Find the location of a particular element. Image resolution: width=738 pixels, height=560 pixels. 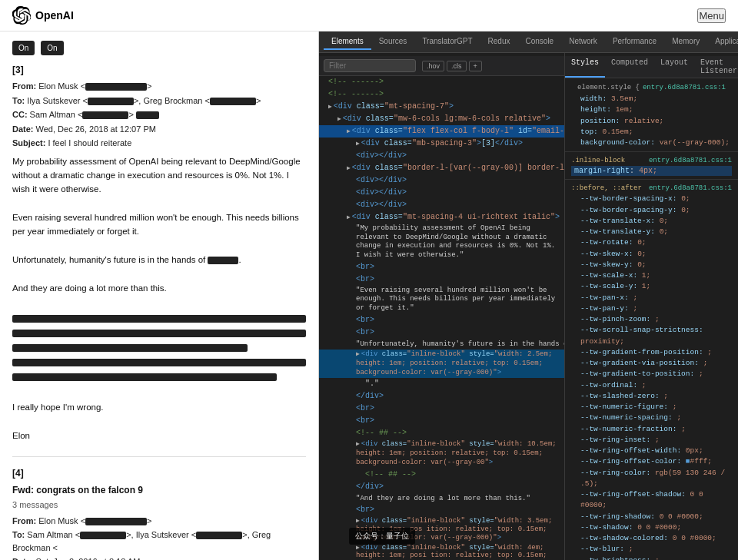

tab-elements: Elements is located at coordinates (347, 41).